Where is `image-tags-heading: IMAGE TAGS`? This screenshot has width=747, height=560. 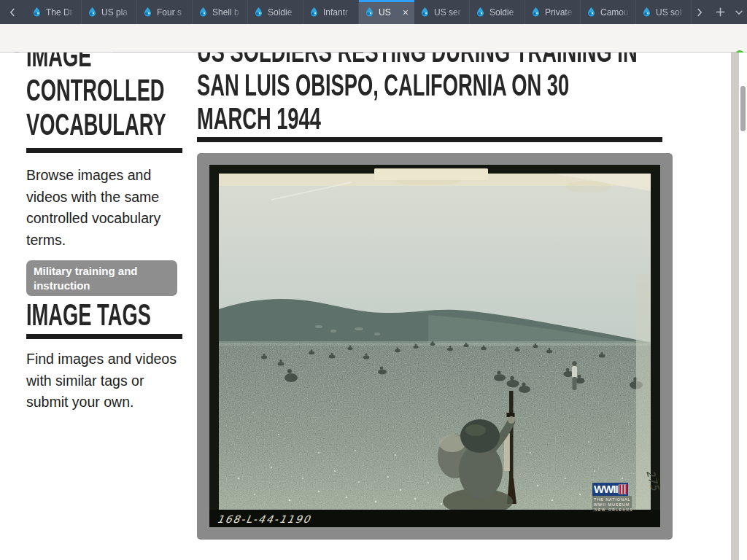
image-tags-heading: IMAGE TAGS is located at coordinates (123, 315).